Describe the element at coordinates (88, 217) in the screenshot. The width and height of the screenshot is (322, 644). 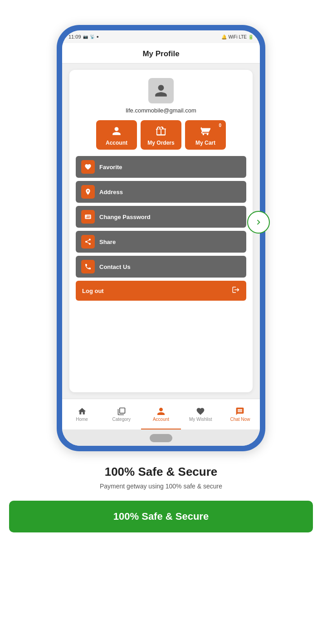
I see `keyboard-icon` at that location.